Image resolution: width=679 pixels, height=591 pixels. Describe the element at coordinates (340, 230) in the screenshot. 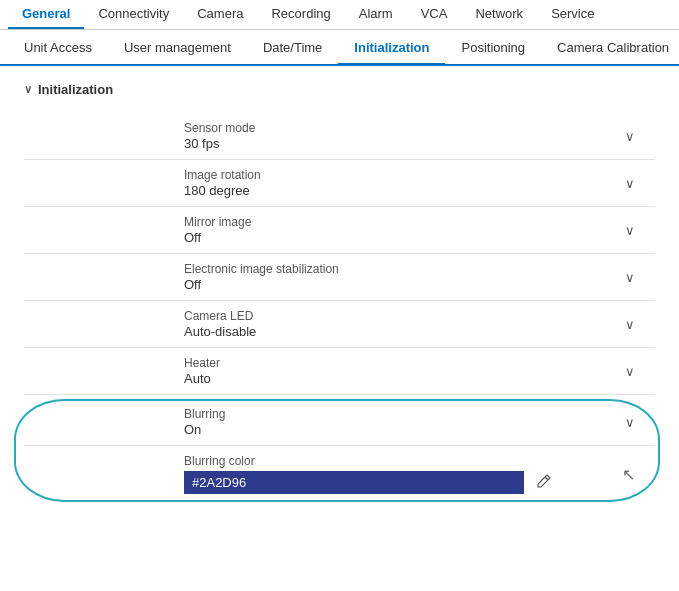

I see `setting-row-mirror-image: Mirror image Off ∨` at that location.